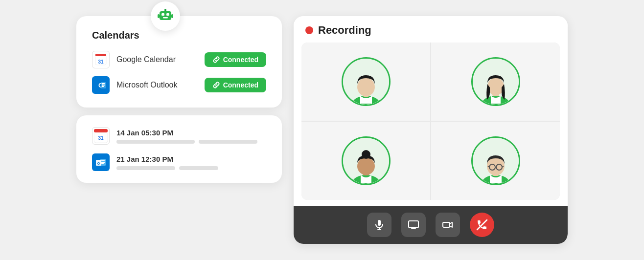  I want to click on outlook-calendar-name: Microsoft Outlook, so click(157, 85).